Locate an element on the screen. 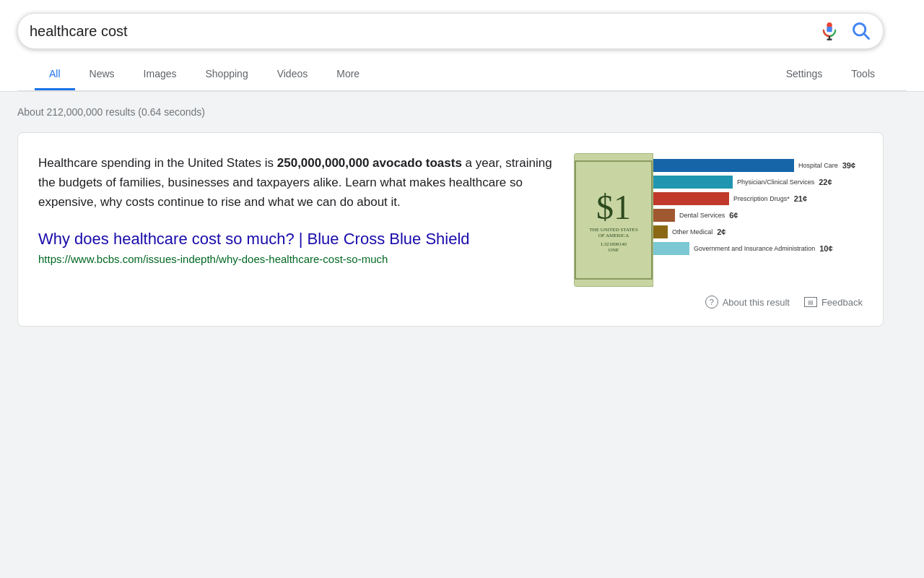  search-input is located at coordinates (424, 32).